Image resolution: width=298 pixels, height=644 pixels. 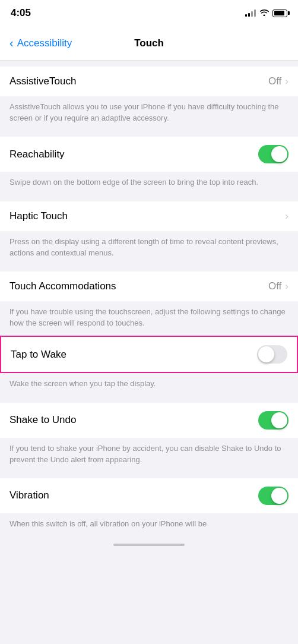 What do you see at coordinates (149, 421) in the screenshot?
I see `shake-to-undo-row: Shake to Undo` at bounding box center [149, 421].